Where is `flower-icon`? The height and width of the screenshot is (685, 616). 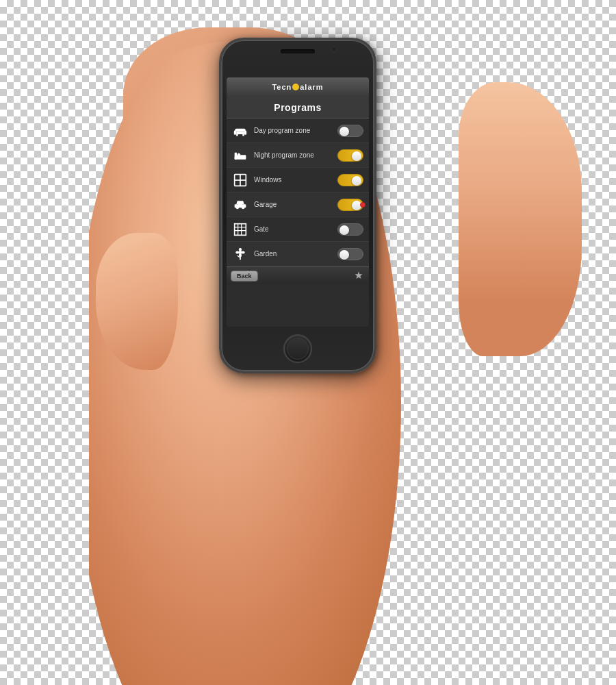
flower-icon is located at coordinates (240, 254).